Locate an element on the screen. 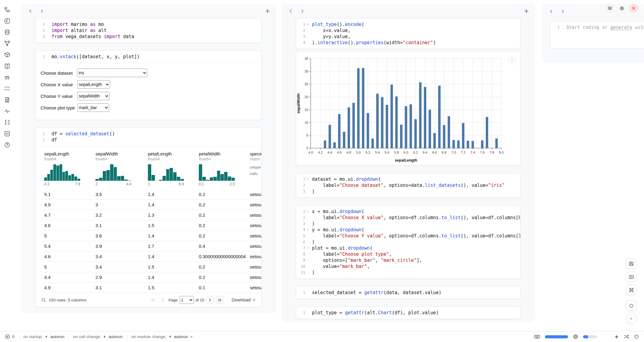 The height and width of the screenshot is (342, 644). table-row: 5.43.91.70.4setosa is located at coordinates (153, 246).